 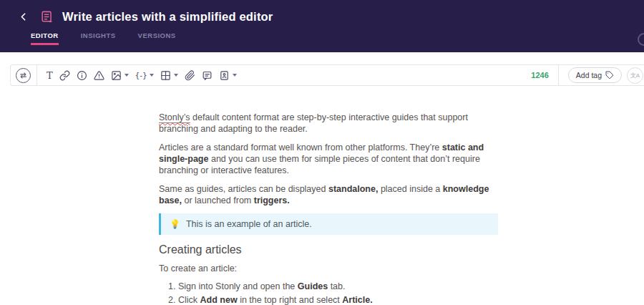 I want to click on tab-editor: EDITOR, so click(x=44, y=39).